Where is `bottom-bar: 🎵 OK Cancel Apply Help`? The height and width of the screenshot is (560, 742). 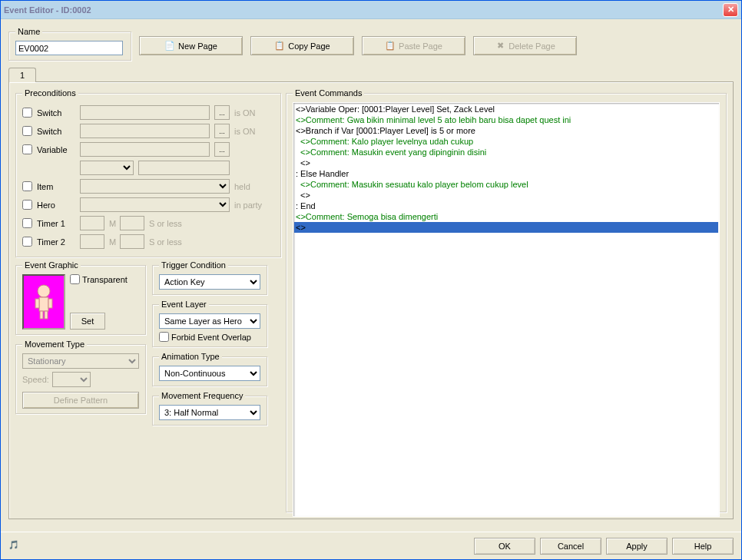
bottom-bar: 🎵 OK Cancel Apply Help is located at coordinates (371, 545).